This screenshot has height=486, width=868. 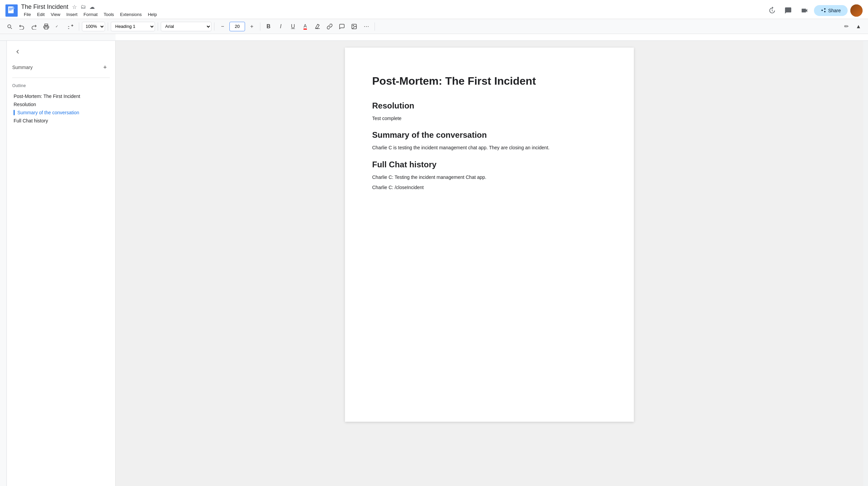 What do you see at coordinates (434, 10) in the screenshot?
I see `title-bar: The First Incident ☆ 🗂 ☁ File Edit View …` at bounding box center [434, 10].